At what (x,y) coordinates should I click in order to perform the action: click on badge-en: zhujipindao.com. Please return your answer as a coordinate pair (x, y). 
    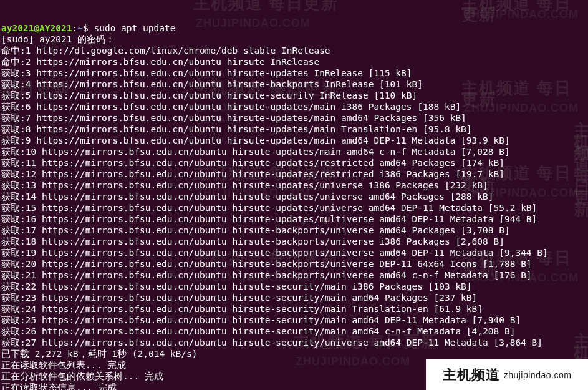
    Looking at the image, I should click on (537, 375).